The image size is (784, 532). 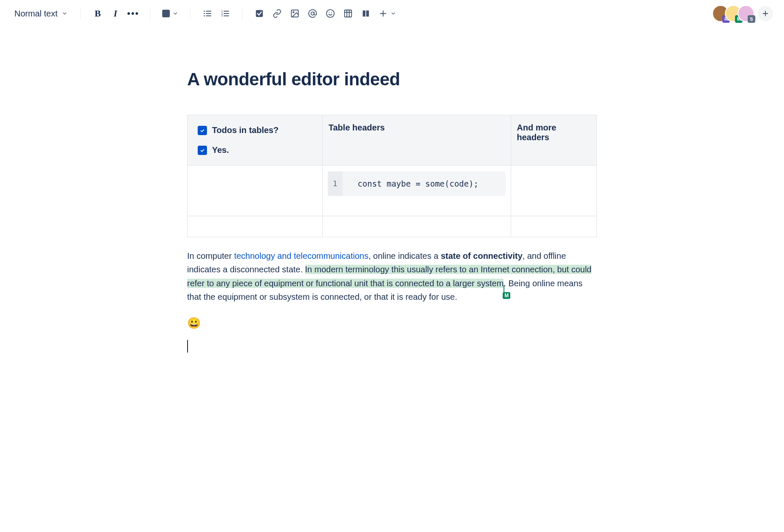 What do you see at coordinates (194, 323) in the screenshot?
I see `emoji-grinning: 😀` at bounding box center [194, 323].